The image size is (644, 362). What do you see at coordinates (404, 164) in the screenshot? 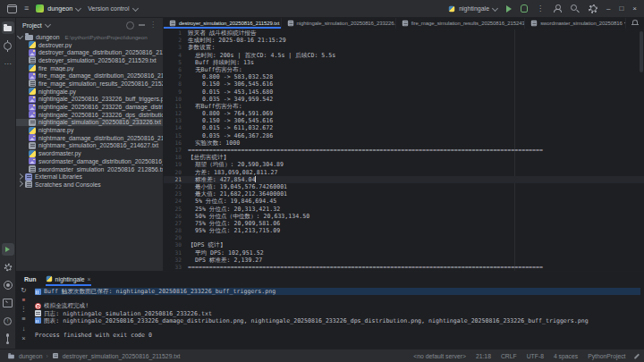
I see `editor-line: 19 期望（均值）: 20,590,304.89` at bounding box center [404, 164].